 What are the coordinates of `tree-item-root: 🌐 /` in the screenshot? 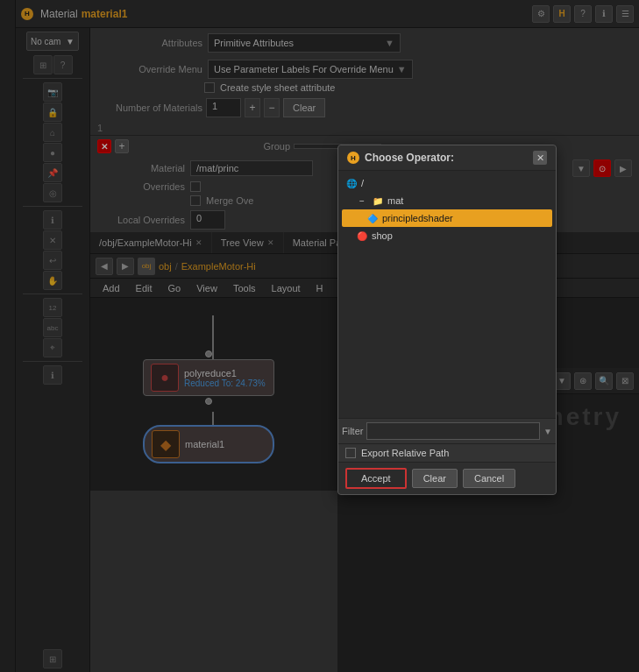 It's located at (447, 183).